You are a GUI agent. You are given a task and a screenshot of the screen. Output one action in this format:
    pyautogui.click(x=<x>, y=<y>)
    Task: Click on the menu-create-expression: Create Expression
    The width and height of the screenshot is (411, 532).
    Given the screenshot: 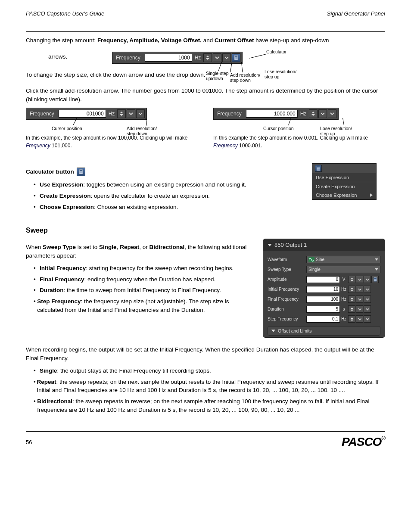 What is the action you would take?
    pyautogui.click(x=344, y=187)
    